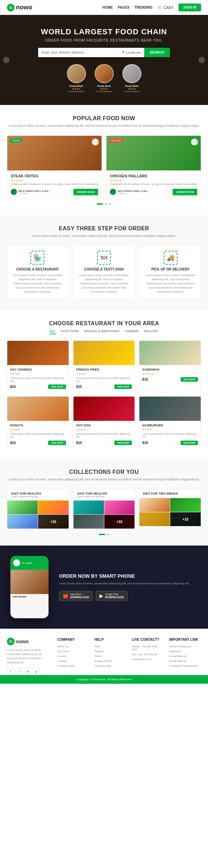  I want to click on phone-frame: Hi, Elipse Cafe Baskar, so click(29, 587).